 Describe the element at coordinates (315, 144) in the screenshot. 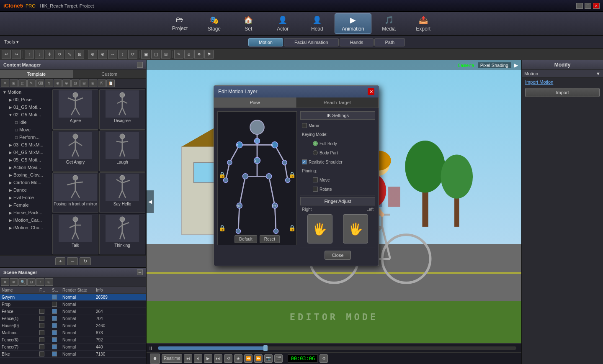

I see `full-body-radio` at that location.